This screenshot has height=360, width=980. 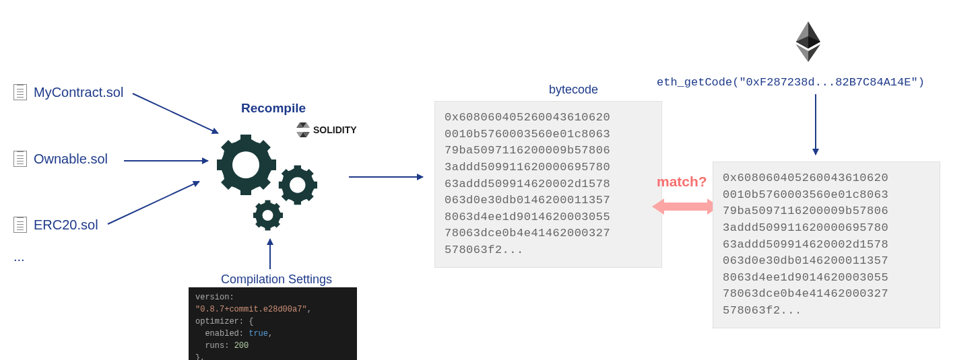 I want to click on file-name: MyContract.sol, so click(x=78, y=93).